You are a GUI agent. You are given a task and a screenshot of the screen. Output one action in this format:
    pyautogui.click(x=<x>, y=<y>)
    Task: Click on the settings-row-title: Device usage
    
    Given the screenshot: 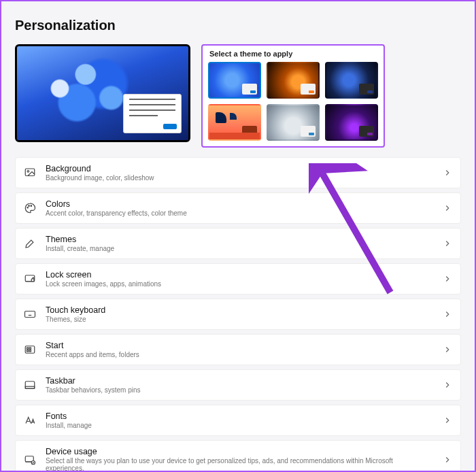 What is the action you would take?
    pyautogui.click(x=239, y=452)
    